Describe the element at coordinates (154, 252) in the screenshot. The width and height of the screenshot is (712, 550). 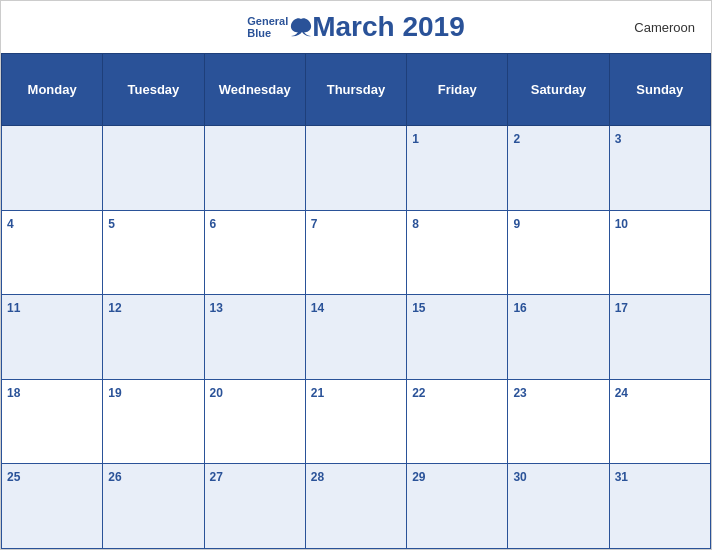
I see `calendar-day-cell: 5` at that location.